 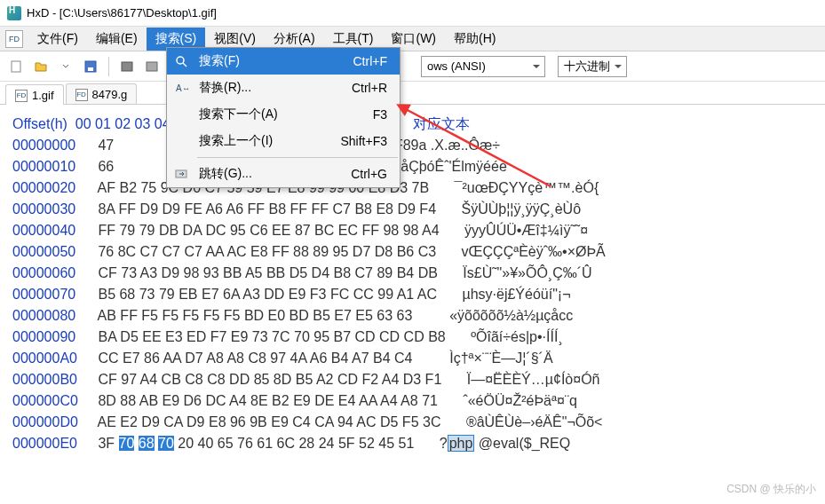 What do you see at coordinates (283, 88) in the screenshot?
I see `menu-item-替换(R)...: A↔B替换(R)...Ctrl+R` at bounding box center [283, 88].